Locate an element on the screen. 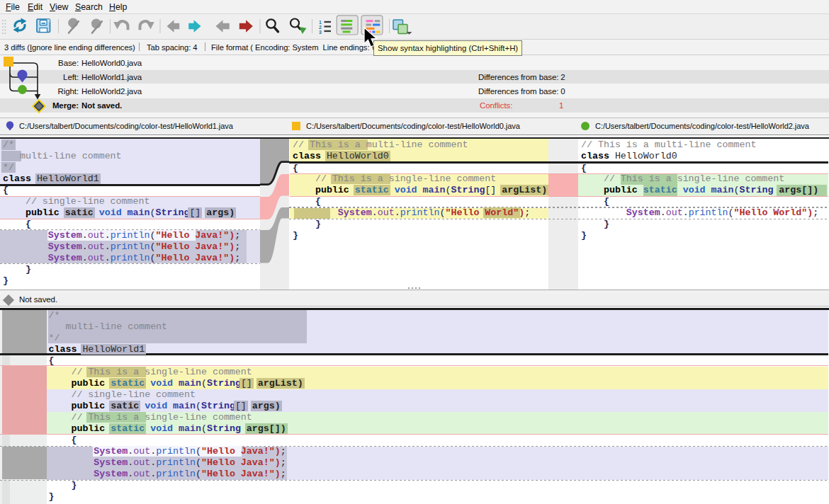 This screenshot has height=504, width=829. svg-text: 1 is located at coordinates (320, 23).